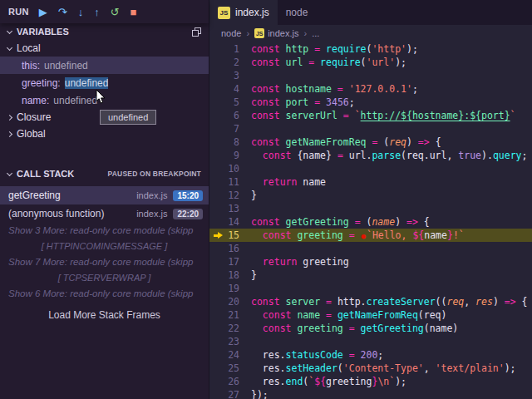  Describe the element at coordinates (230, 288) in the screenshot. I see `gutter-cell: 19` at that location.